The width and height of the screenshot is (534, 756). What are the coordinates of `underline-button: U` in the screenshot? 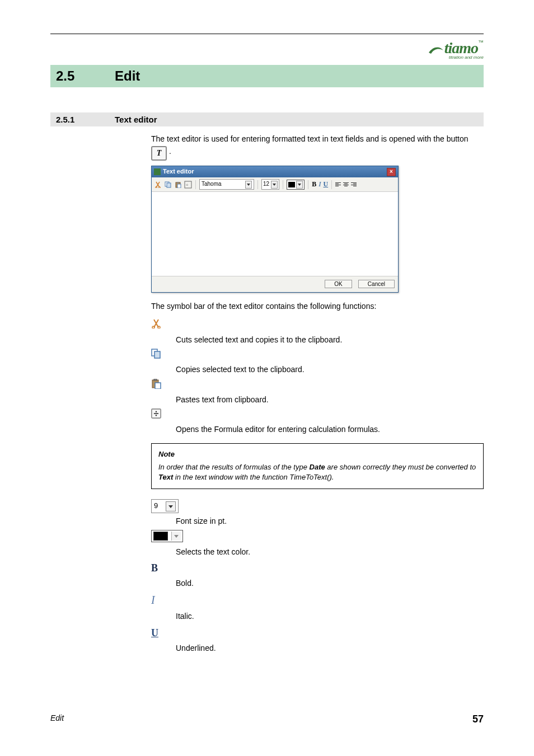 It's located at (326, 185).